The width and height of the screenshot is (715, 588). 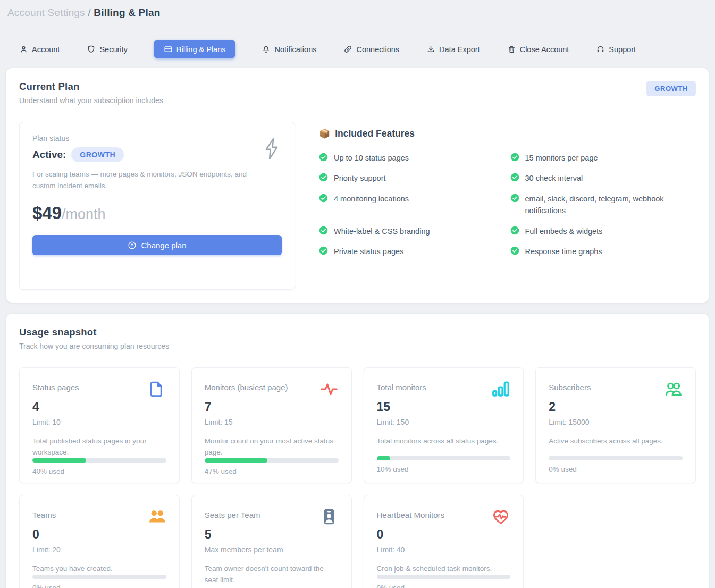 What do you see at coordinates (357, 332) in the screenshot?
I see `usage-title: Usage snapshot` at bounding box center [357, 332].